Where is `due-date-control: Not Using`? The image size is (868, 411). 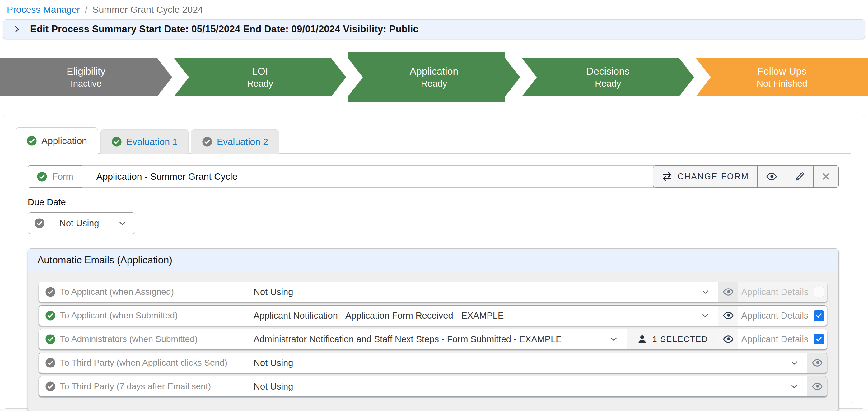 due-date-control: Not Using is located at coordinates (82, 223).